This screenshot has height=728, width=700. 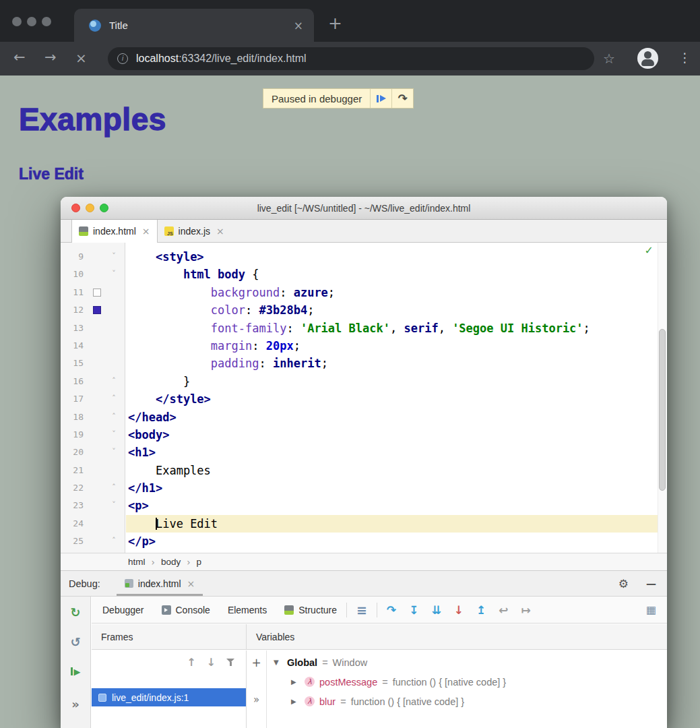 What do you see at coordinates (256, 700) in the screenshot?
I see `more-actions-icon: »` at bounding box center [256, 700].